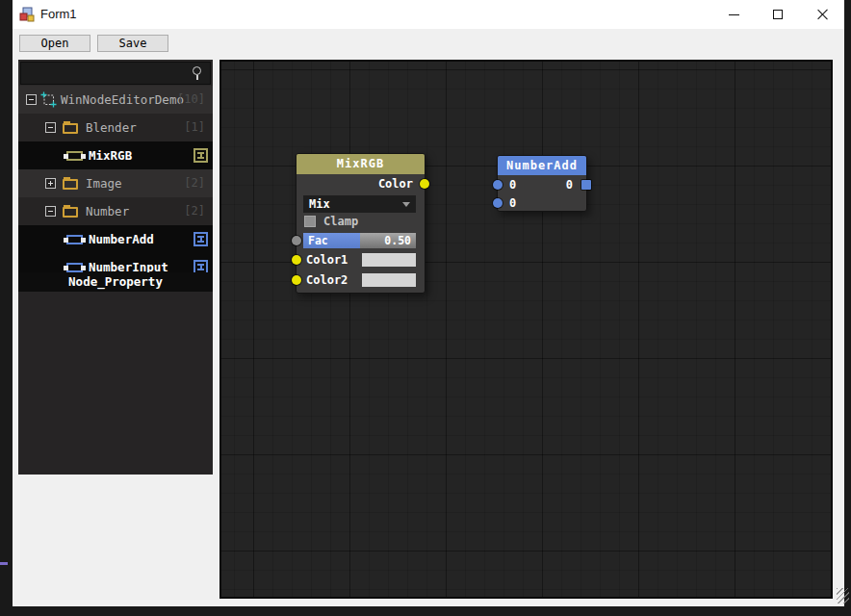 The image size is (851, 616). Describe the element at coordinates (361, 281) in the screenshot. I see `color2-row: Color2` at that location.